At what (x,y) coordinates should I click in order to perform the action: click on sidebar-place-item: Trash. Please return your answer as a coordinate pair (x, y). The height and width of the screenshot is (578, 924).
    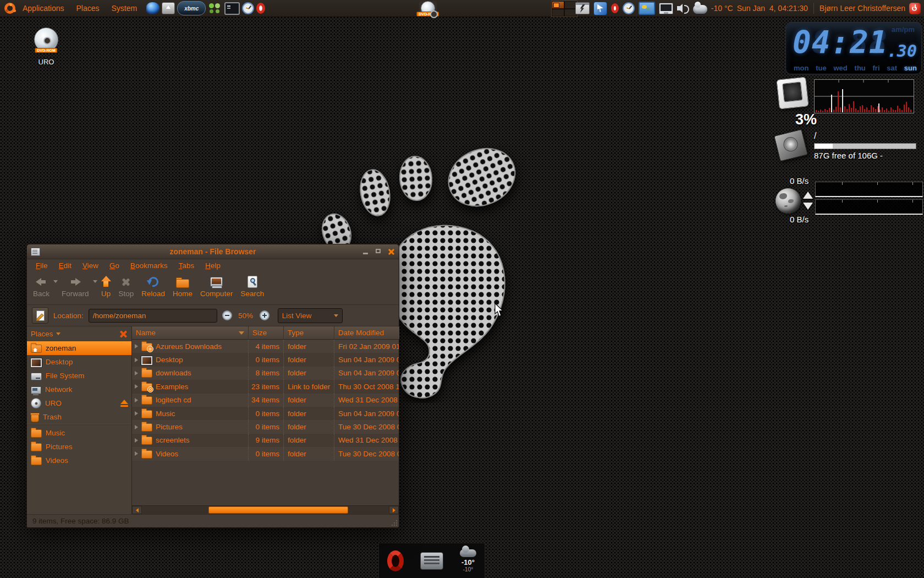
    Looking at the image, I should click on (79, 417).